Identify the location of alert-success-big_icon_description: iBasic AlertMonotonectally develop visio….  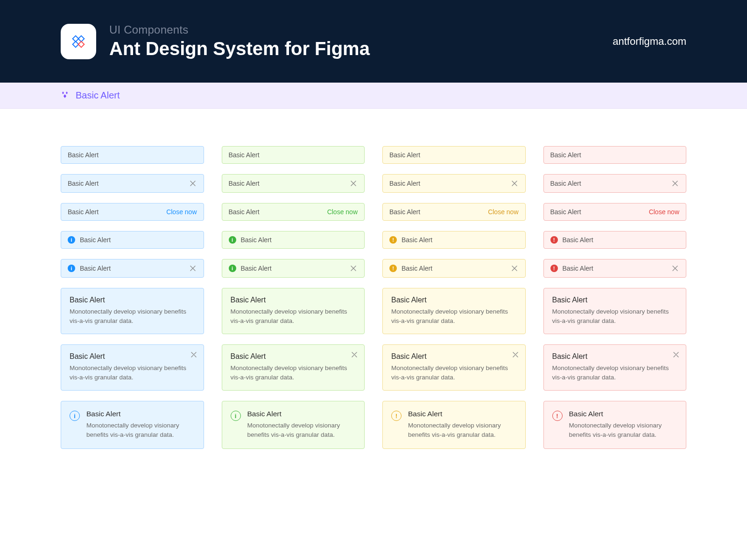
(293, 425).